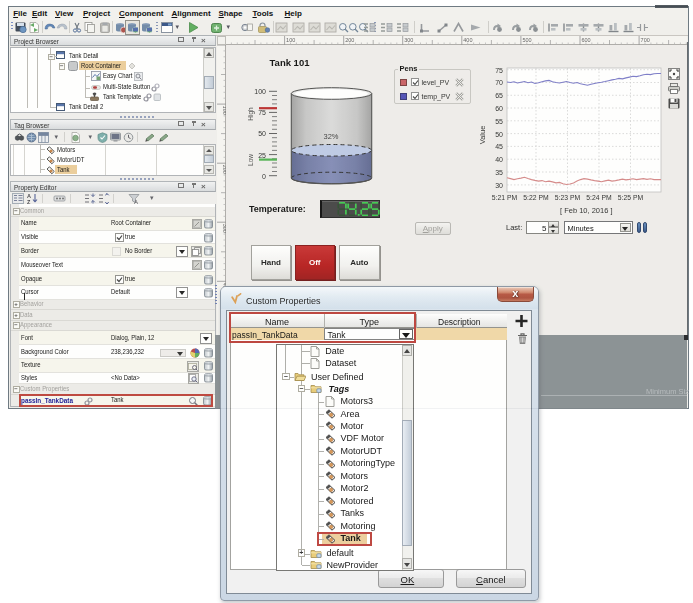 The image size is (693, 603). I want to click on svg-text: 60, so click(499, 108).